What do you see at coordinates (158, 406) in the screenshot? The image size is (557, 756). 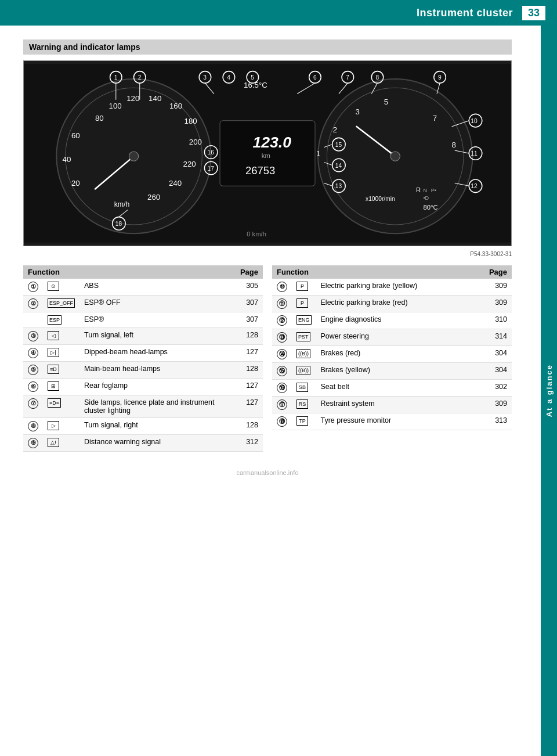 I see `row-function: Side lamps, licence plate and instrument…` at bounding box center [158, 406].